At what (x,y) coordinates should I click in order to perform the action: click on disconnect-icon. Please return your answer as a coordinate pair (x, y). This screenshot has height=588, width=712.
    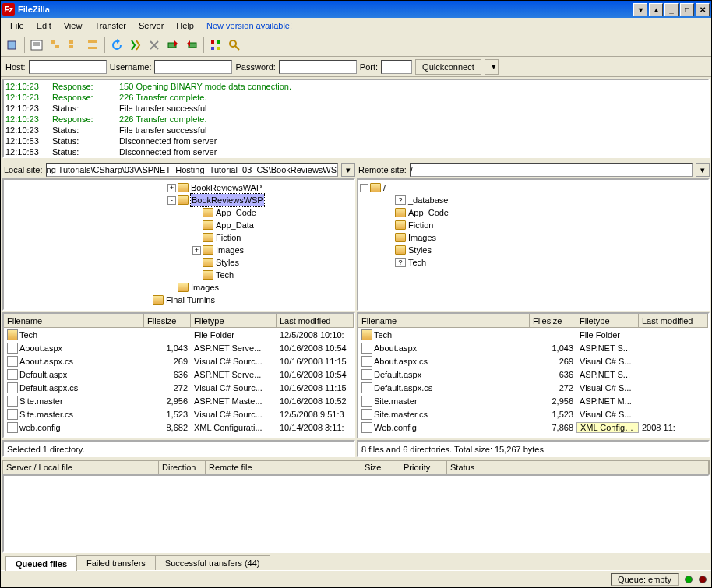
    Looking at the image, I should click on (173, 45).